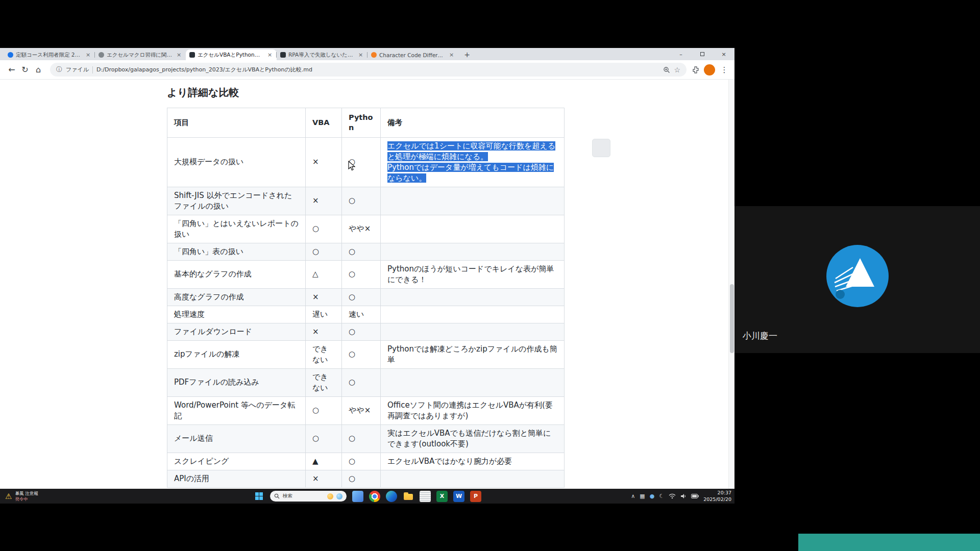  I want to click on section-heading: より詳細な比較, so click(365, 93).